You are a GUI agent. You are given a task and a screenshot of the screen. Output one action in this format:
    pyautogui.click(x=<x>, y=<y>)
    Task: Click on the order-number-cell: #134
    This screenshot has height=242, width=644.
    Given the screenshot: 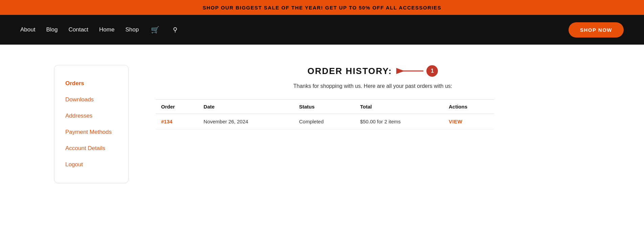 What is the action you would take?
    pyautogui.click(x=177, y=122)
    